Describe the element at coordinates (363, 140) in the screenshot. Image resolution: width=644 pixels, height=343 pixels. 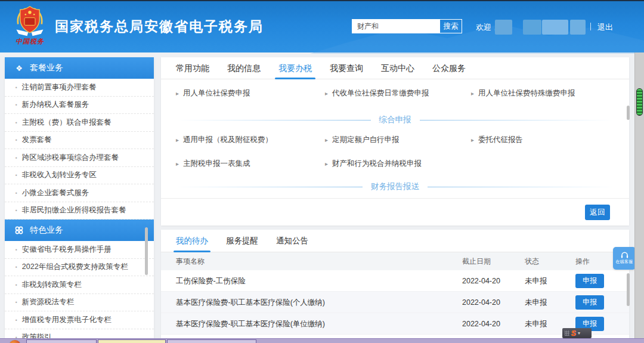
I see `link-item: 定期定额户自行申报` at that location.